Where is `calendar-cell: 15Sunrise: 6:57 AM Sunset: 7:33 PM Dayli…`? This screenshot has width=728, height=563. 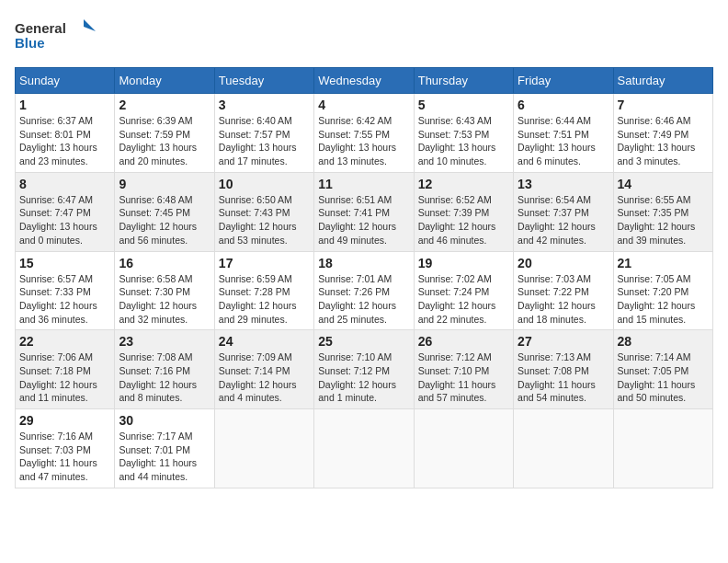
calendar-cell: 15Sunrise: 6:57 AM Sunset: 7:33 PM Dayli… is located at coordinates (65, 291).